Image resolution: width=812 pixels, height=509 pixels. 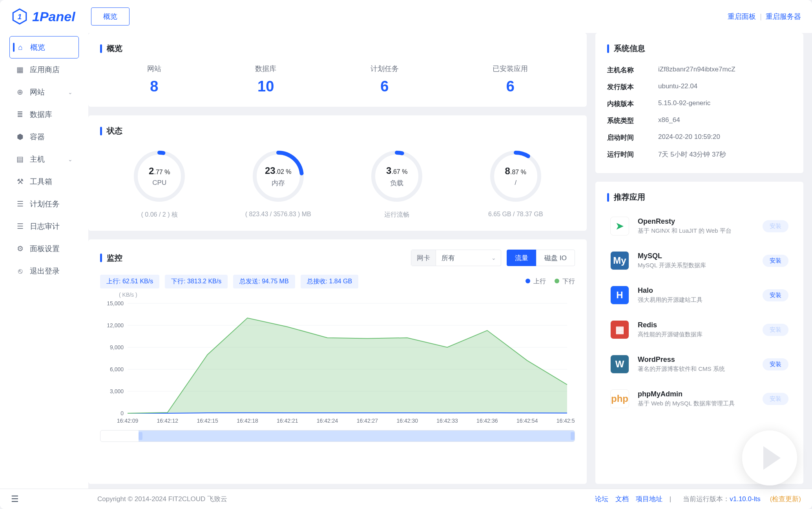 I want to click on status-title: 状态, so click(x=338, y=131).